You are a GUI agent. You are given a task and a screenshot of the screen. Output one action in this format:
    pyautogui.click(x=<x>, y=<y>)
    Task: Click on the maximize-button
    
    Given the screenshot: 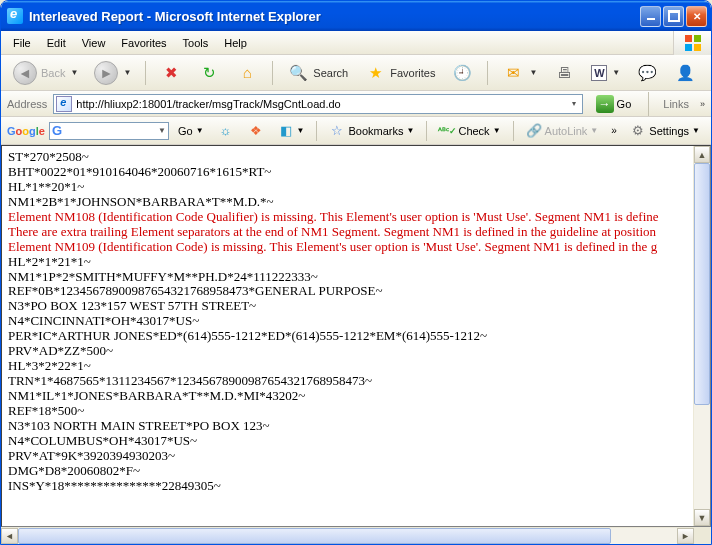 What is the action you would take?
    pyautogui.click(x=674, y=16)
    